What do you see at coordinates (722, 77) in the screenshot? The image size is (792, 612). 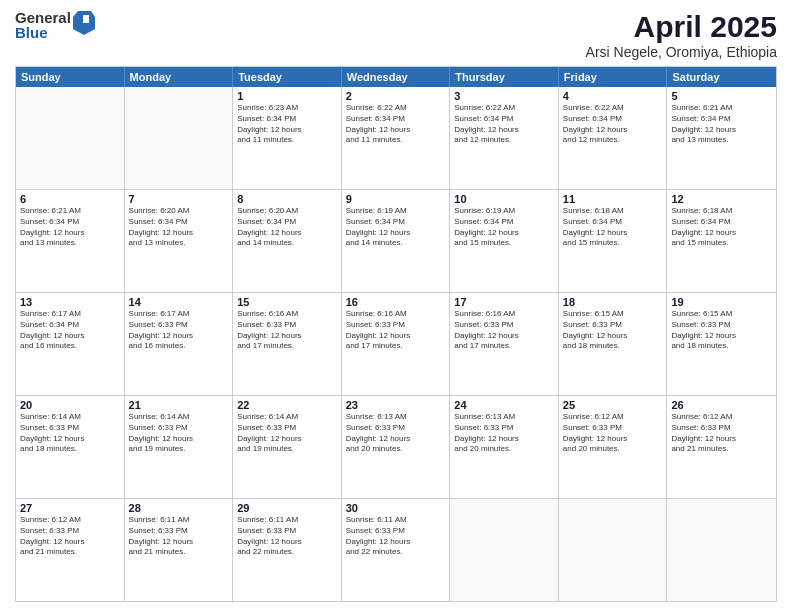 I see `header-day-saturday: Saturday` at bounding box center [722, 77].